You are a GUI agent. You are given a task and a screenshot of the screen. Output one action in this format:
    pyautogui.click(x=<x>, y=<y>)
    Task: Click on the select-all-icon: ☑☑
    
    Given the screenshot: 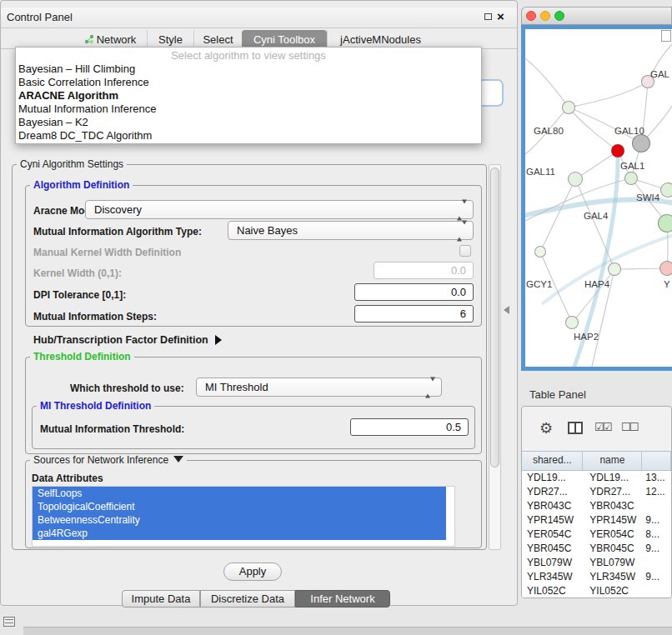 What is the action you would take?
    pyautogui.click(x=602, y=427)
    